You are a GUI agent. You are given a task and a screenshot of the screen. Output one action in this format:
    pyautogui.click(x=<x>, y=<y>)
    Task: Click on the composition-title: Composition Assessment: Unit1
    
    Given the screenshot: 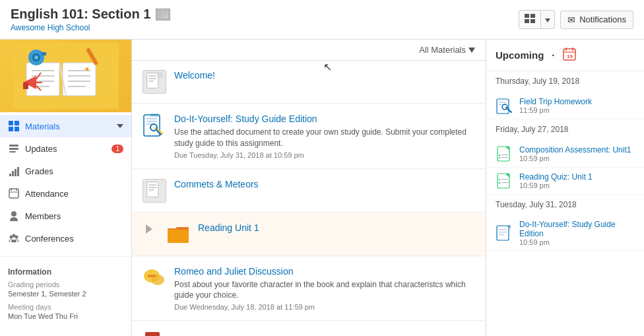 What is the action you would take?
    pyautogui.click(x=577, y=150)
    